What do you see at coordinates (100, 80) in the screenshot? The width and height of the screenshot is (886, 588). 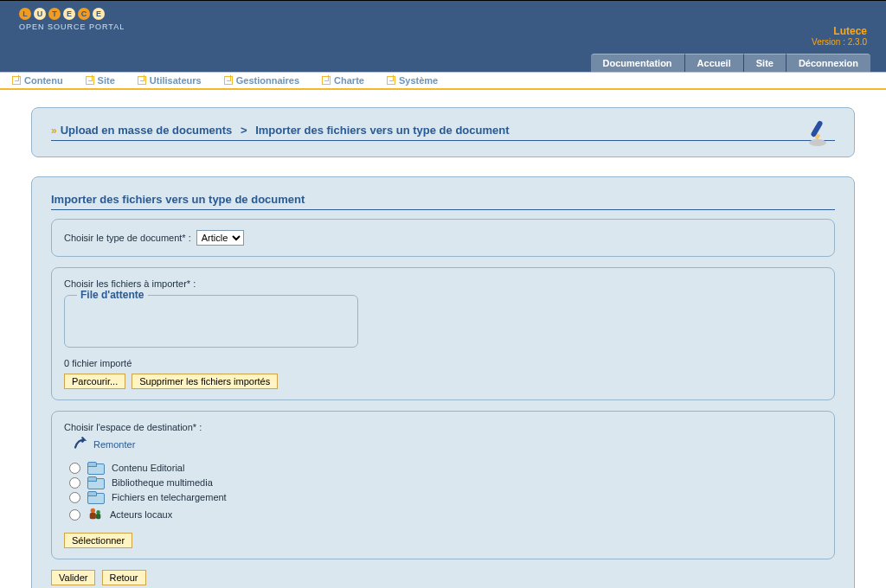 I see `menu-site: Site` at bounding box center [100, 80].